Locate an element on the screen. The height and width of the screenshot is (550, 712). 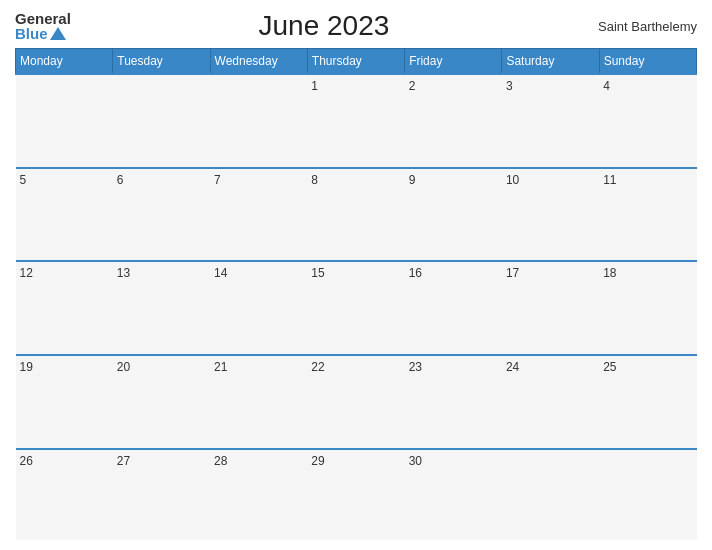
day-number: 5 is located at coordinates (24, 180).